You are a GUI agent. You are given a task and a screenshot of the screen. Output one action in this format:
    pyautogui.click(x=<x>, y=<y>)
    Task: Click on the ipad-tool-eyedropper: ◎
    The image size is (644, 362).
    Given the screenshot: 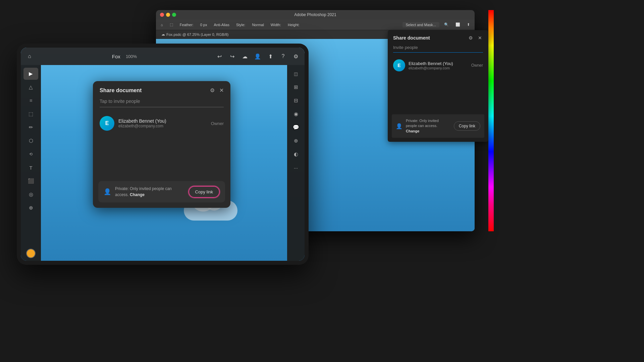 What is the action you would take?
    pyautogui.click(x=31, y=194)
    